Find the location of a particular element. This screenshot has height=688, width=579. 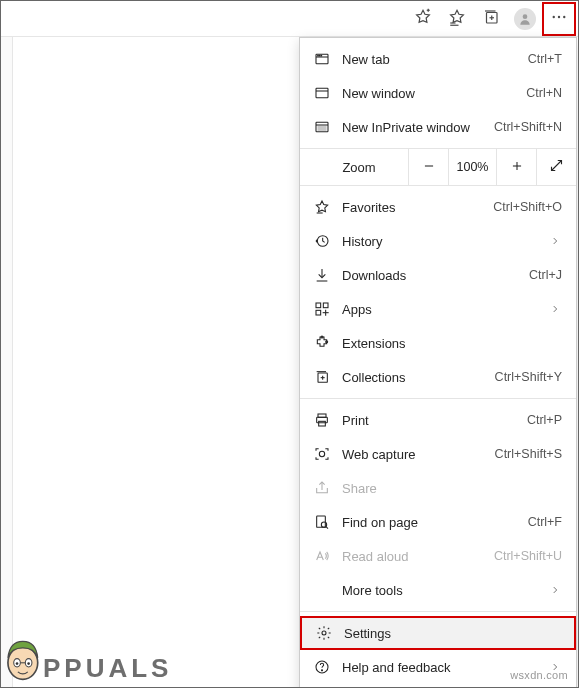

fullscreen-icon is located at coordinates (556, 167).